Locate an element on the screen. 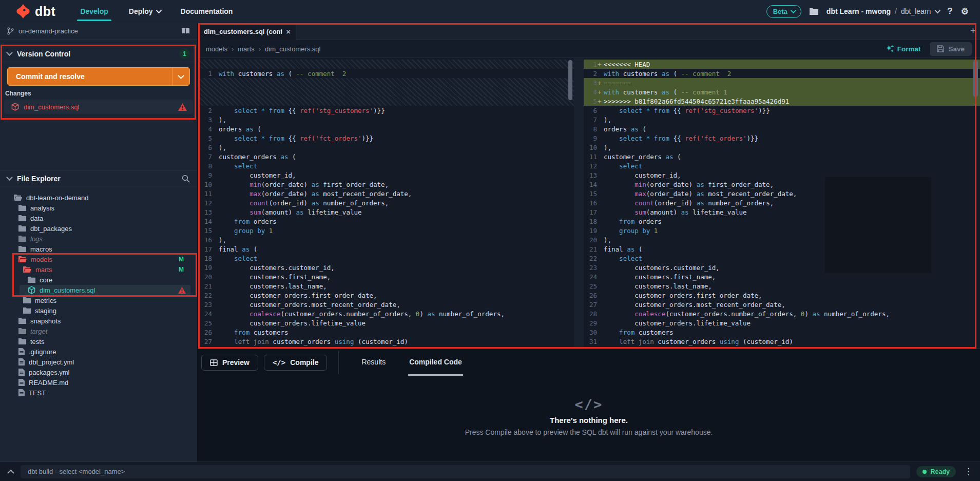 This screenshot has width=980, height=481. nav-develop: Develop is located at coordinates (94, 11).